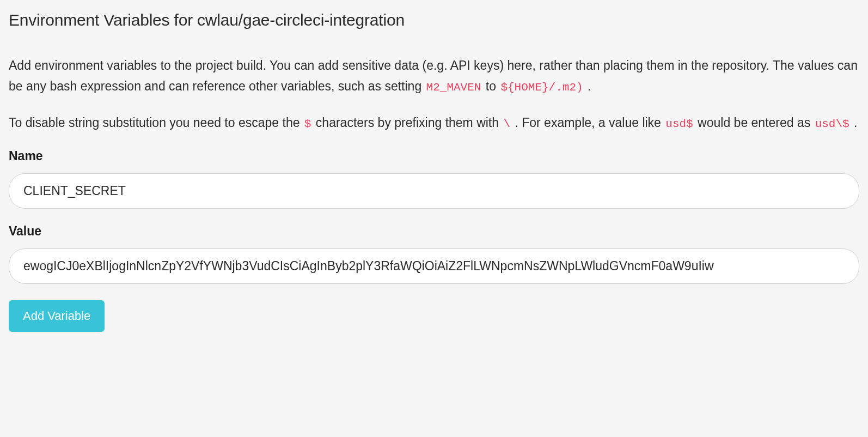 This screenshot has width=868, height=437. What do you see at coordinates (454, 87) in the screenshot?
I see `code-m2-maven: M2_MAVEN` at bounding box center [454, 87].